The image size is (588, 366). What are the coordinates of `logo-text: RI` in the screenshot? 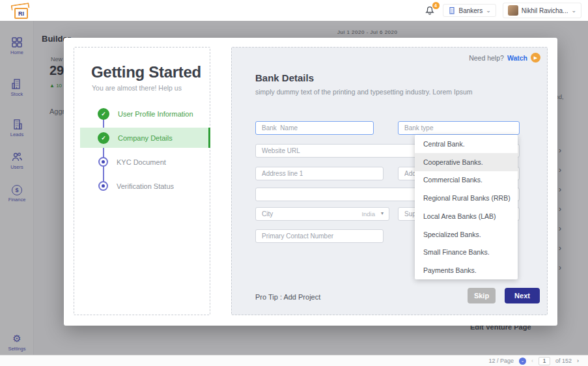 It's located at (21, 13).